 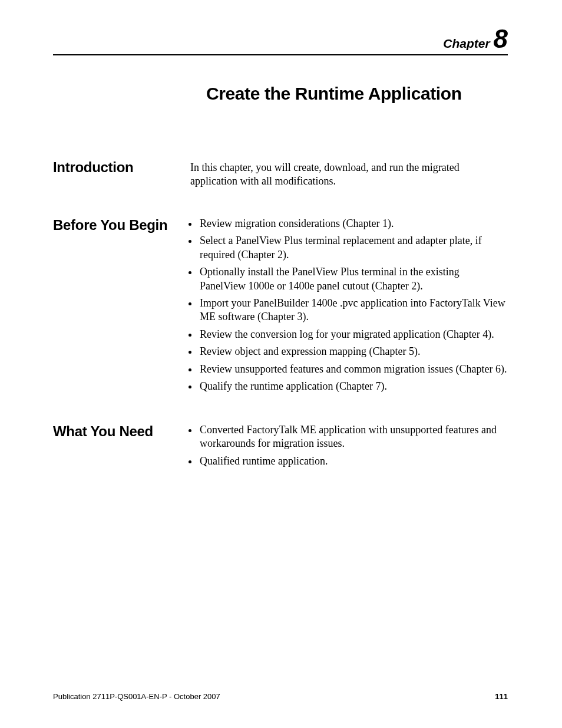 What do you see at coordinates (349, 305) in the screenshot?
I see `bullet-list: Review migration considerations (Chapter…` at bounding box center [349, 305].